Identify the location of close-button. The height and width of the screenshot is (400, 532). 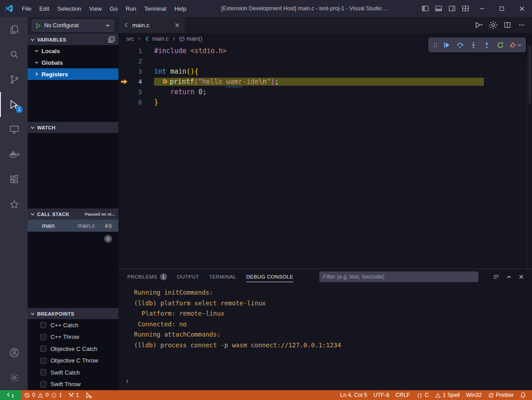
(521, 277).